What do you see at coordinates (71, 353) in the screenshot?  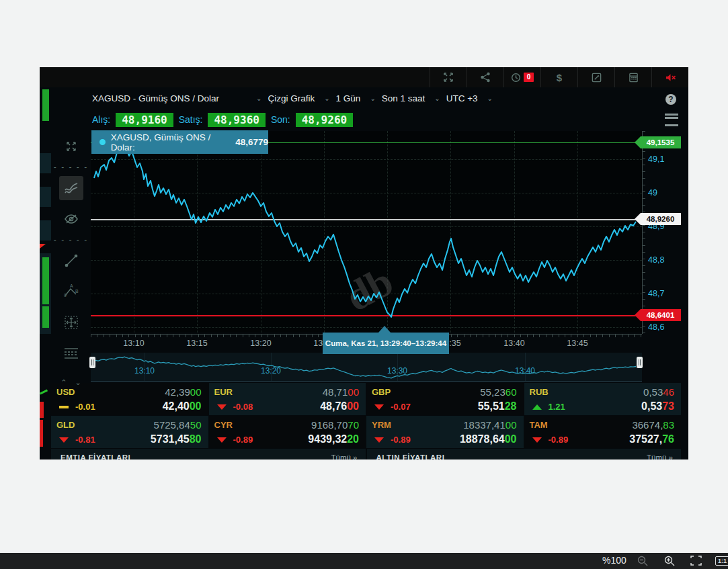 I see `grid-lines-icon` at bounding box center [71, 353].